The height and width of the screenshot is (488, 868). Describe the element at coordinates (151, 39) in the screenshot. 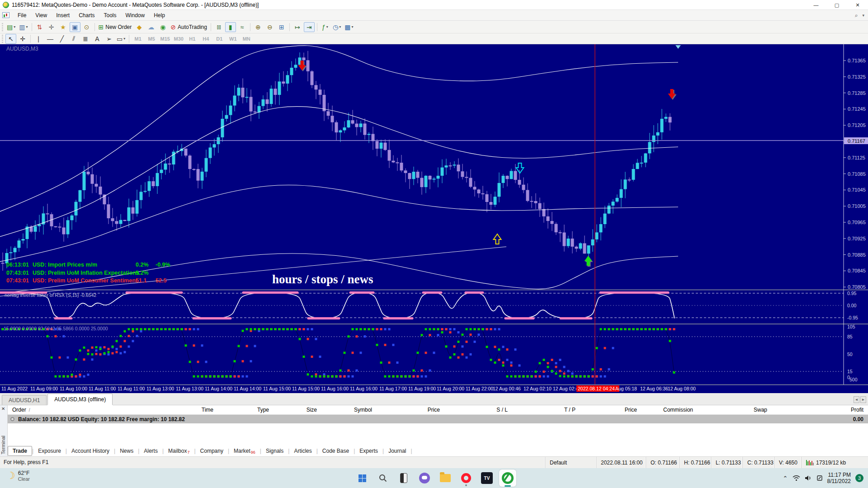

I see `timeframe-m5: M5` at that location.